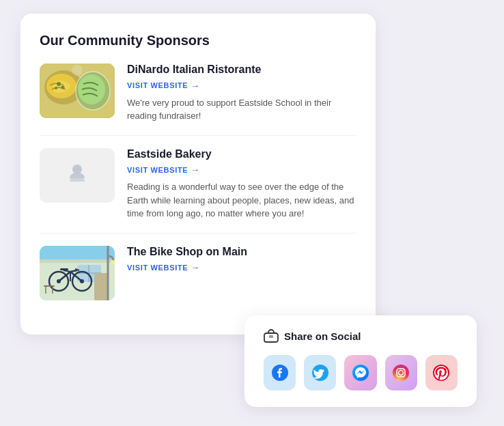  Describe the element at coordinates (77, 91) in the screenshot. I see `sponsor-image-dinardo` at that location.